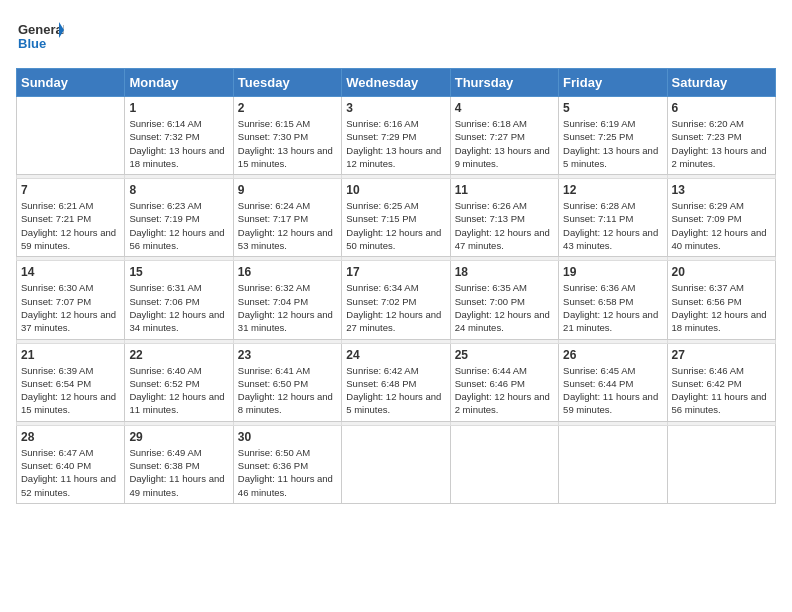 The width and height of the screenshot is (792, 612). What do you see at coordinates (396, 272) in the screenshot?
I see `day-number: 17` at bounding box center [396, 272].